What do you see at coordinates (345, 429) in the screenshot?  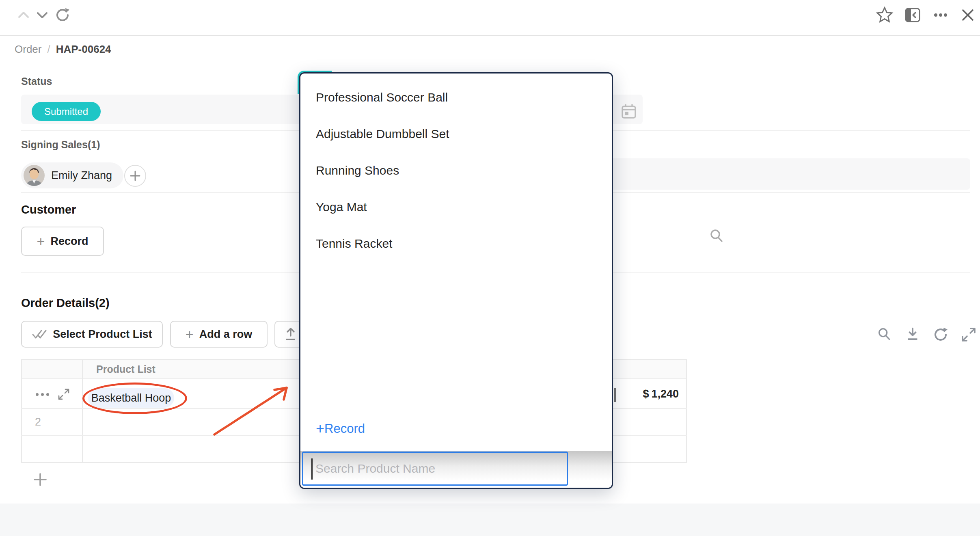 I see `dropdown-add-record-label: Record` at bounding box center [345, 429].